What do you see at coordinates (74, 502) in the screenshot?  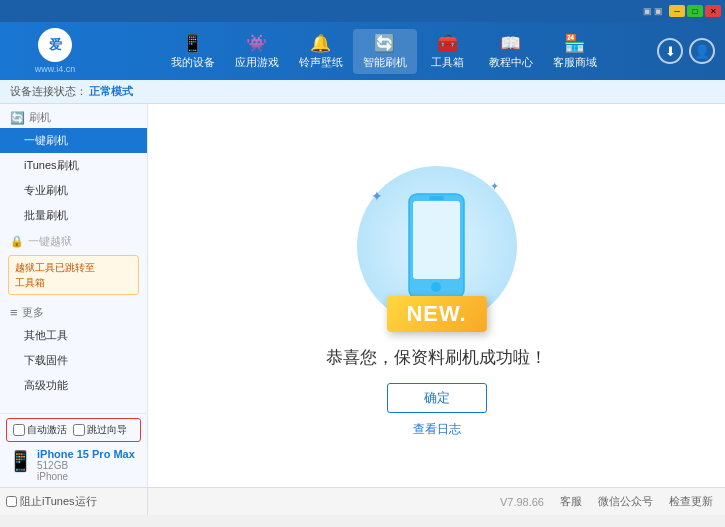 I see `footer-left: 阻止iTunes运行` at bounding box center [74, 502].